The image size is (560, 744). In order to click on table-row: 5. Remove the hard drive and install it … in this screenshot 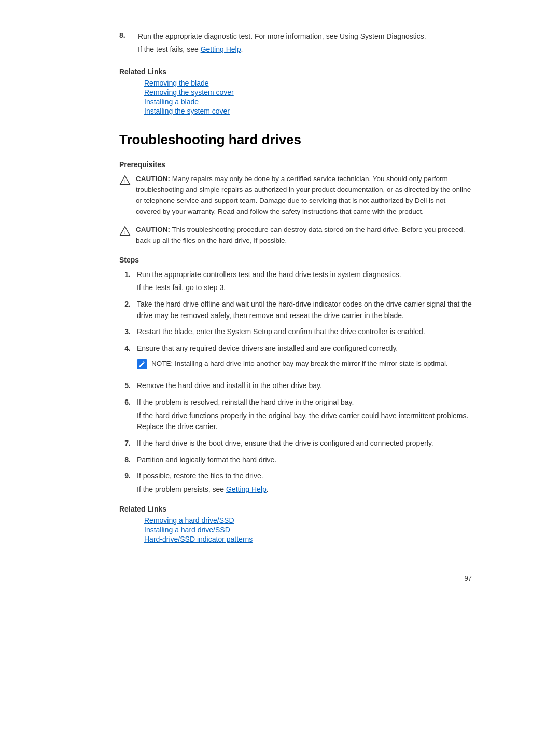, I will do `click(296, 386)`.